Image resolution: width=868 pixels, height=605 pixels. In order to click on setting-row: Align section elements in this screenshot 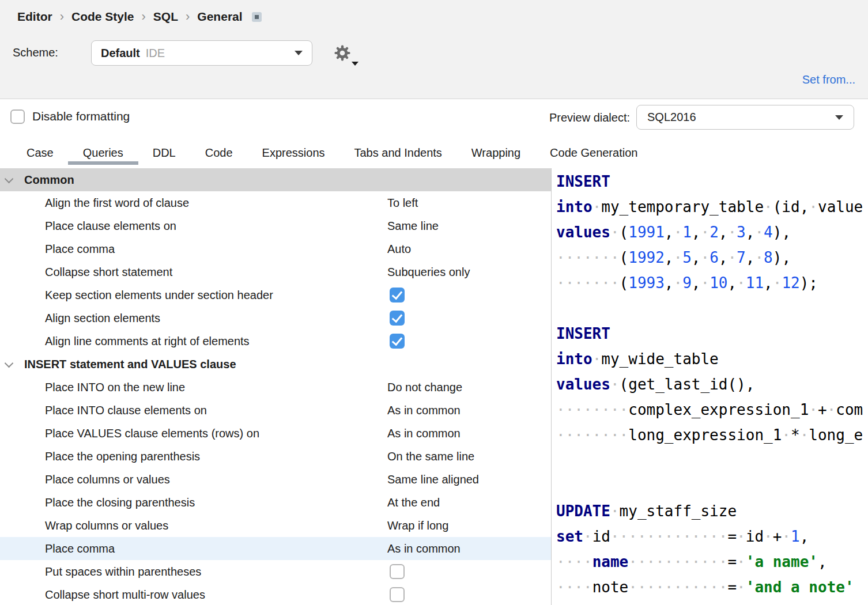, I will do `click(276, 318)`.